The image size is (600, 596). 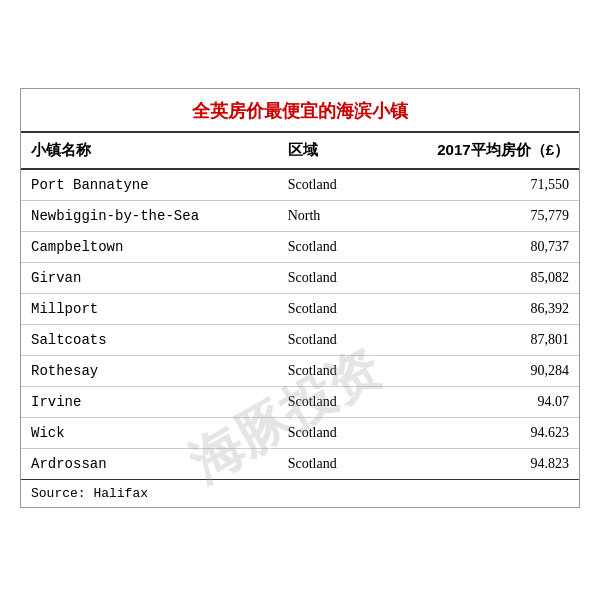 I want to click on table-row: Newbiggin-by-the-SeaNorth75,779, so click(x=300, y=216).